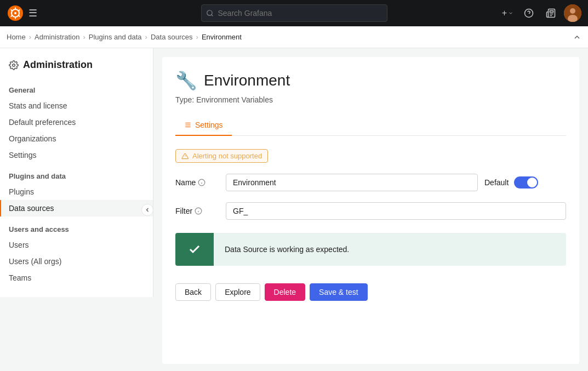  Describe the element at coordinates (77, 122) in the screenshot. I see `sidebar-item-default-prefs: Default preferences` at that location.